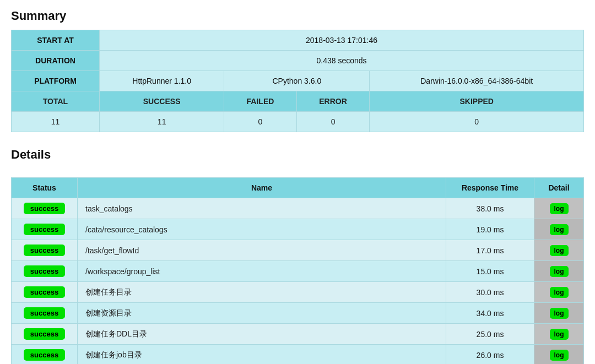  Describe the element at coordinates (262, 313) in the screenshot. I see `name-cell: 创建资源目录` at that location.